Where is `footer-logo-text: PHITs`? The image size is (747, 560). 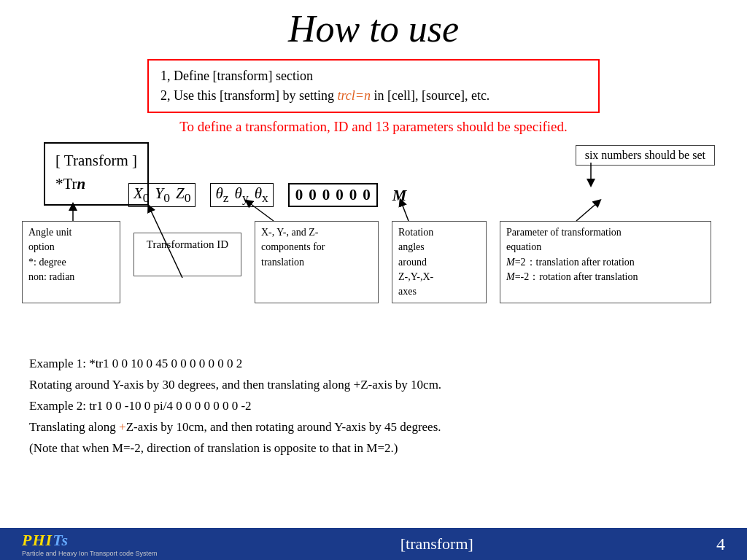
footer-logo-text: PHITs is located at coordinates (45, 540).